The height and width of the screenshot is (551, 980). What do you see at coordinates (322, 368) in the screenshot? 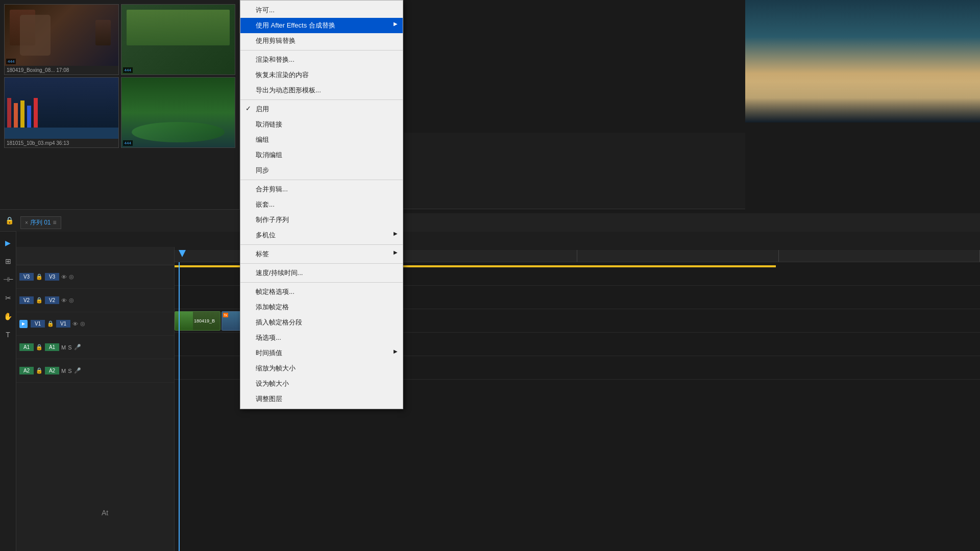
I see `menu-item-scale-to-frame: 缩放为帧大小` at bounding box center [322, 368].